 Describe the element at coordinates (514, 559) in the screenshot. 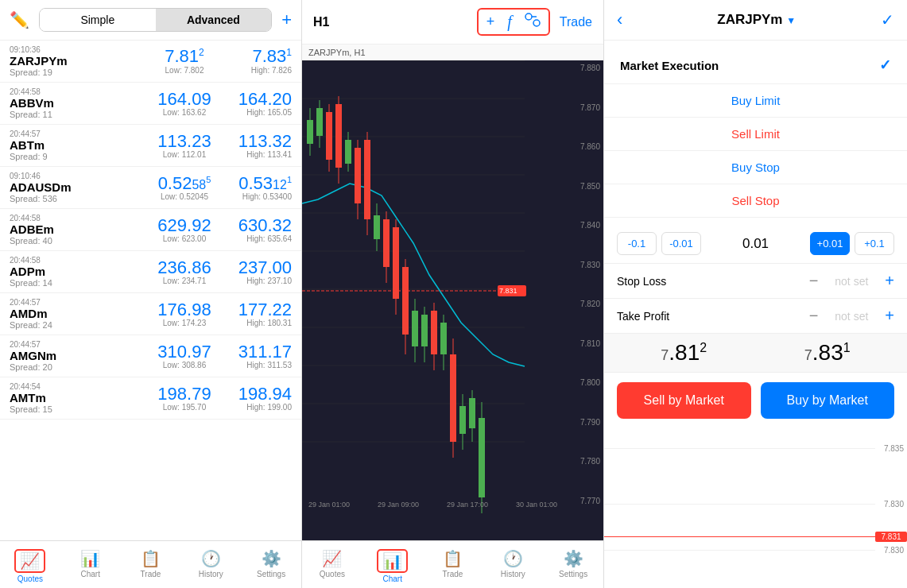

I see `mid-history-icon: 🕐` at that location.